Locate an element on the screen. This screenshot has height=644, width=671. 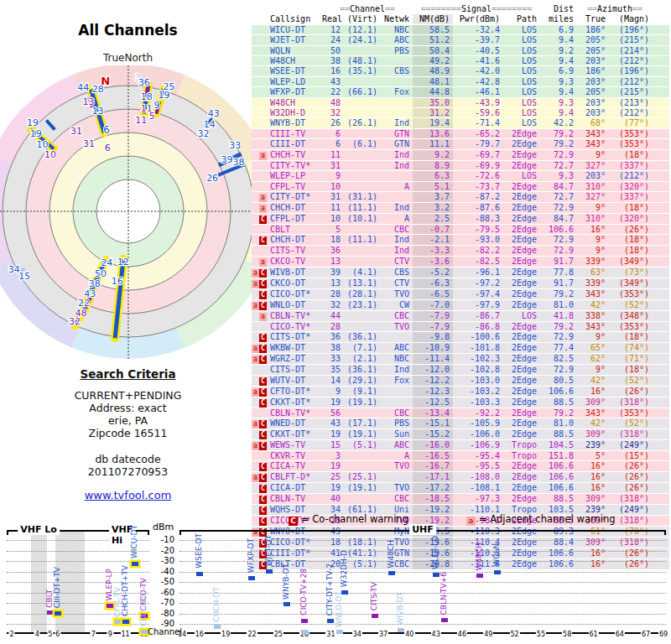
tvfool-link: www.tvfool.com is located at coordinates (128, 495).